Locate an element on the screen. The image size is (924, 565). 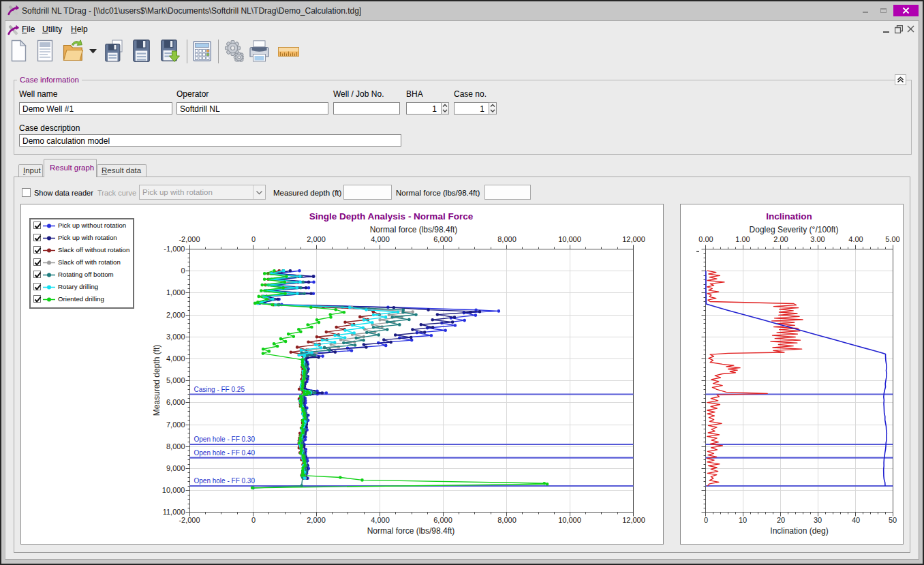
svg-text:Single Depth Analysis - Normal: Single Depth Analysis - Normal Force is located at coordinates (391, 217).